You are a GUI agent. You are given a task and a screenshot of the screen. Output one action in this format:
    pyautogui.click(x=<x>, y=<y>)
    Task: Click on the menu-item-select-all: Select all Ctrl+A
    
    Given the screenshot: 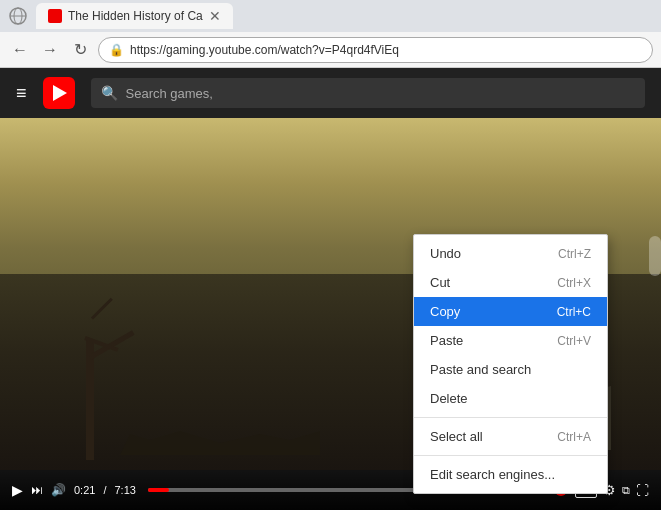 What is the action you would take?
    pyautogui.click(x=510, y=436)
    